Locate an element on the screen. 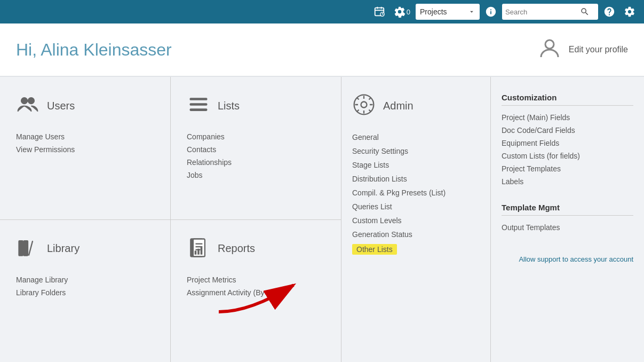  lists-section-header: Lists is located at coordinates (256, 106).